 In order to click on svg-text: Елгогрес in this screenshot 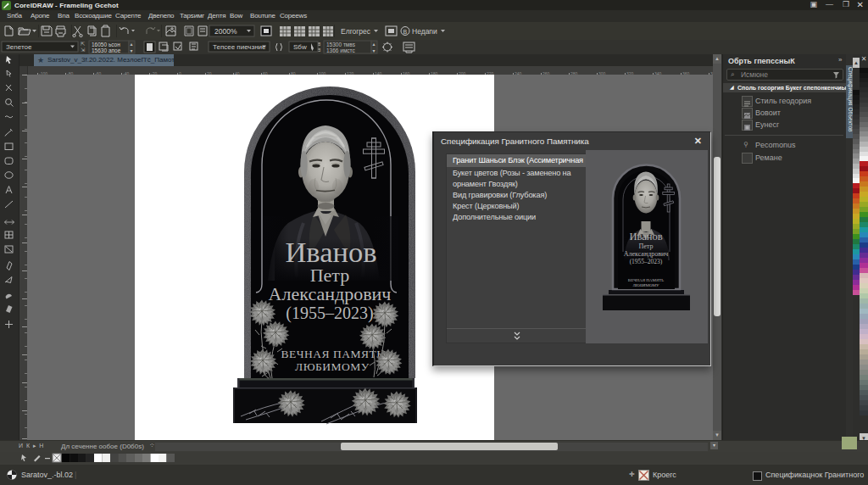, I will do `click(356, 31)`.